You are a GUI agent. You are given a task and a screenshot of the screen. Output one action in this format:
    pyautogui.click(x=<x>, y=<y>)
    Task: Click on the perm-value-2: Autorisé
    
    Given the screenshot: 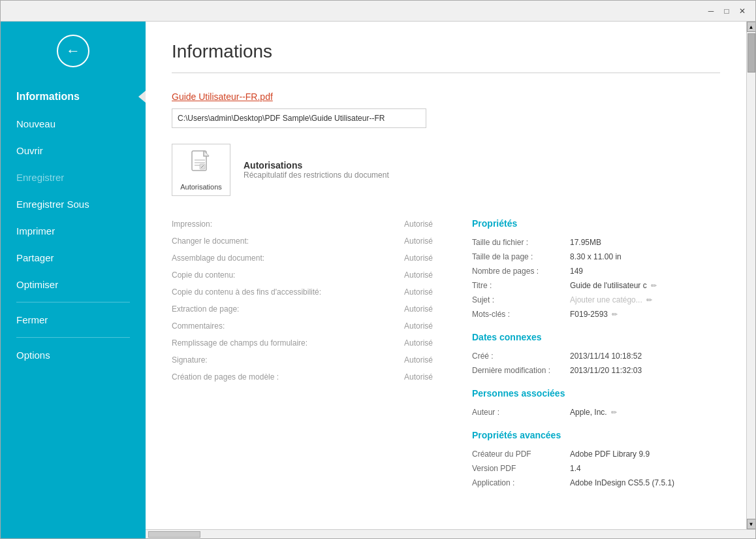 What is the action you would take?
    pyautogui.click(x=418, y=258)
    